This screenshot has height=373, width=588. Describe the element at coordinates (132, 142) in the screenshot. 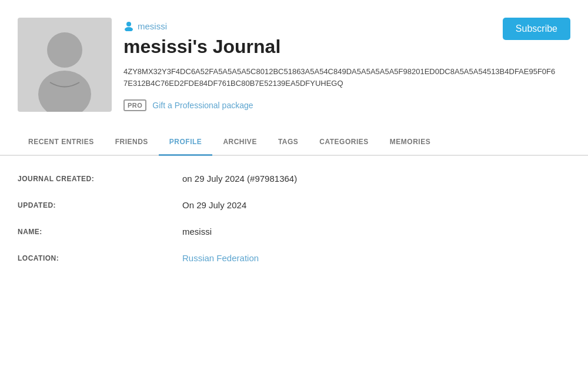

I see `tab-friends: FRIENDS` at that location.